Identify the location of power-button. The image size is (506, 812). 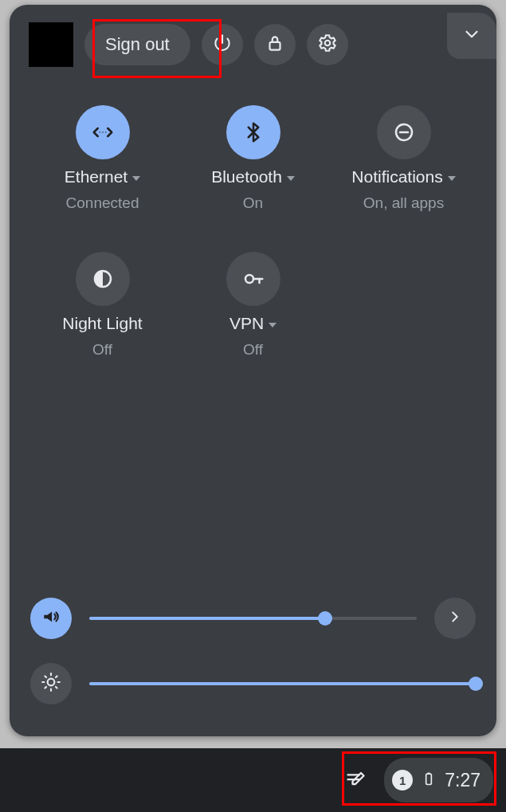
(222, 45).